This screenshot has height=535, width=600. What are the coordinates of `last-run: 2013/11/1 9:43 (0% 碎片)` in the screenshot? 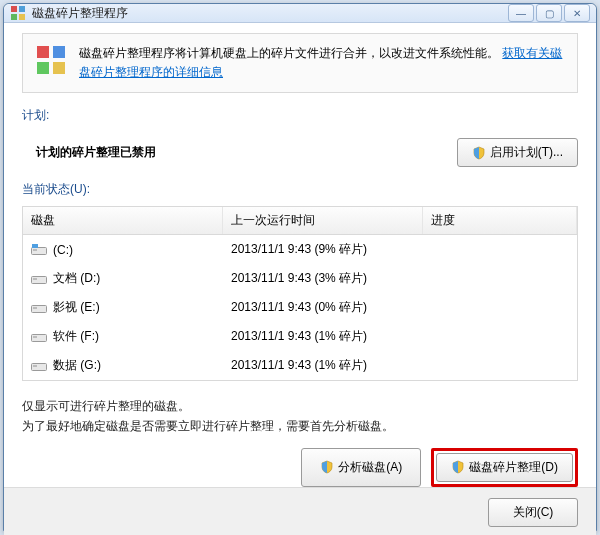 It's located at (299, 308).